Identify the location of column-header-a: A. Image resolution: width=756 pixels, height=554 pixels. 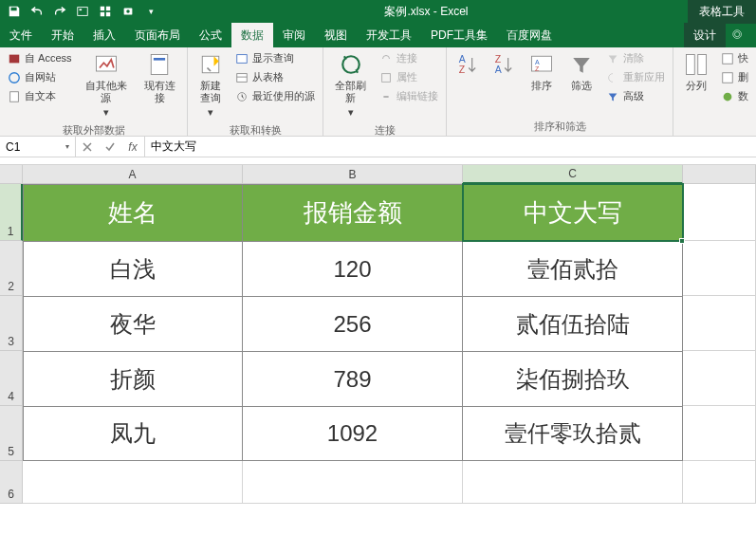
(133, 175).